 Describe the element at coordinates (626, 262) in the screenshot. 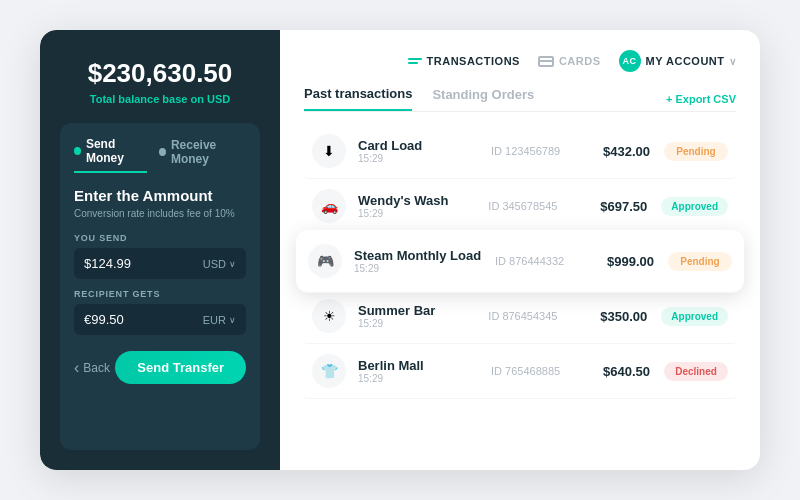

I see `txn-amount: $999.00` at that location.